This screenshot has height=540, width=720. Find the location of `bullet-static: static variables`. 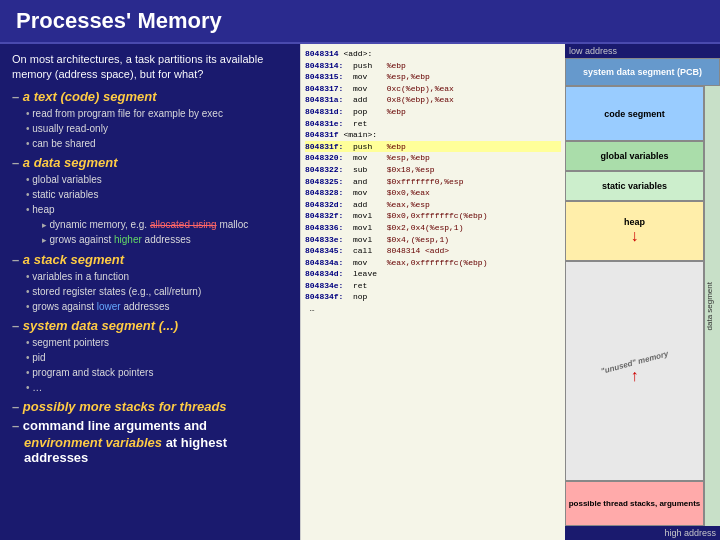

bullet-static: static variables is located at coordinates (157, 194).